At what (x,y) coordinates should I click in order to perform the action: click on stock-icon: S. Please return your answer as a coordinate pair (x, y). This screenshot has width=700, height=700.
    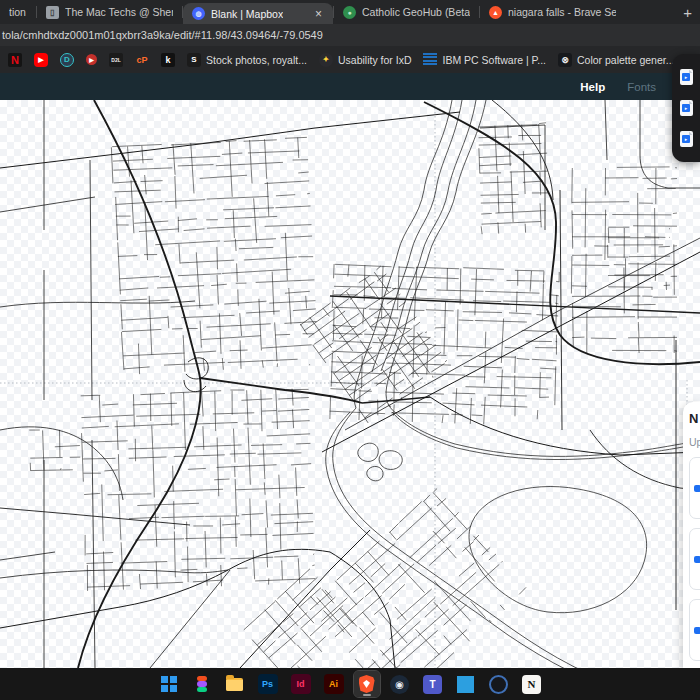
    Looking at the image, I should click on (194, 60).